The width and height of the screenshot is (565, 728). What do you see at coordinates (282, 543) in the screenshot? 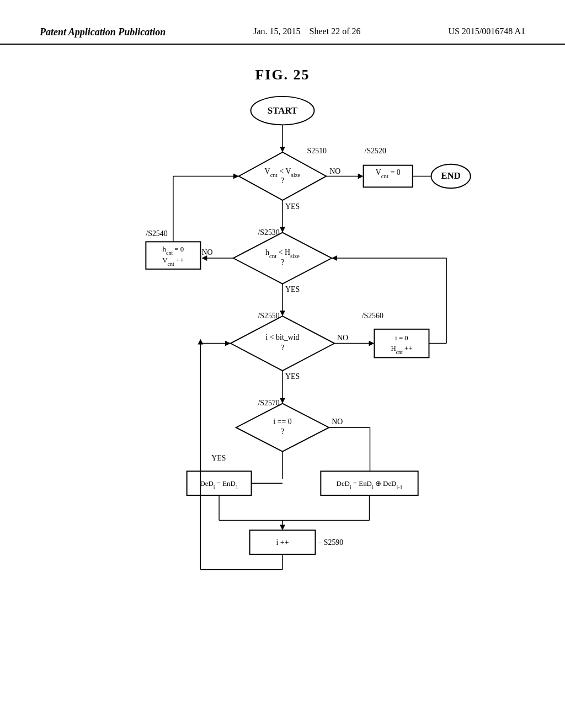
I see `s2590-action: i ++` at bounding box center [282, 543].